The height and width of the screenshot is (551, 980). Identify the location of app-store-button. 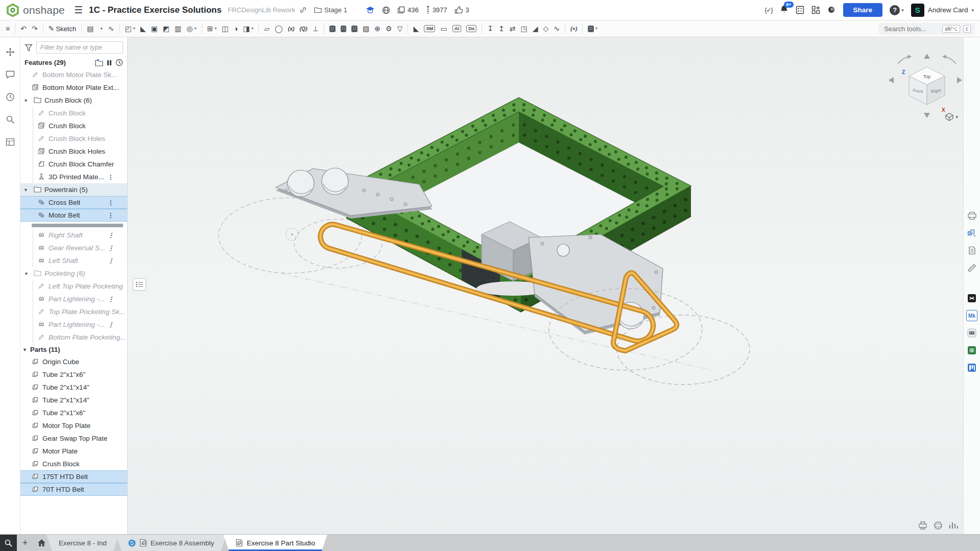
(816, 10).